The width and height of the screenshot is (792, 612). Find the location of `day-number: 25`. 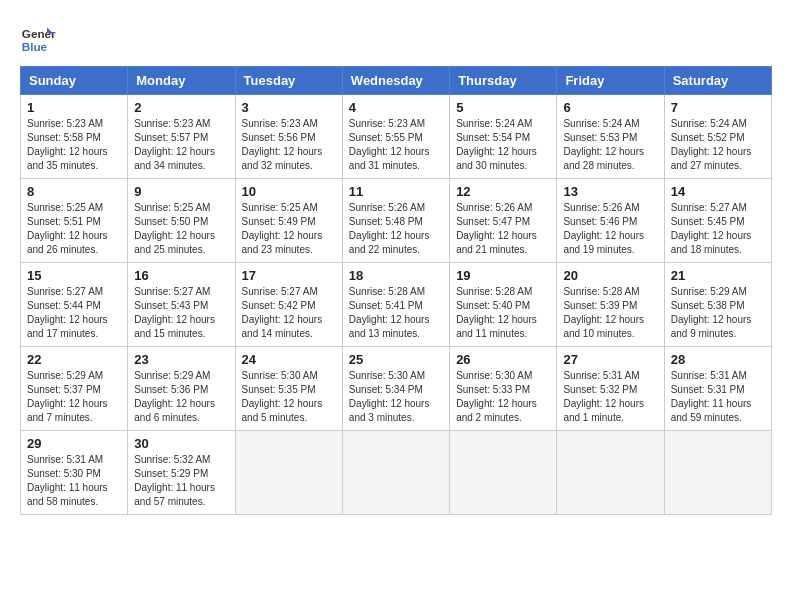

day-number: 25 is located at coordinates (396, 360).